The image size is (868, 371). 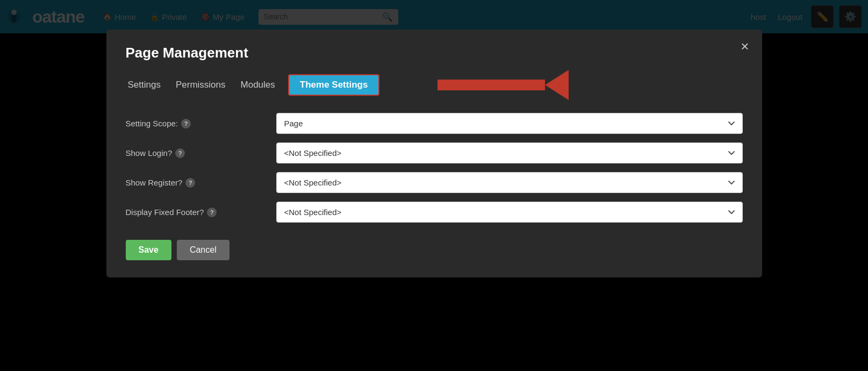 What do you see at coordinates (745, 46) in the screenshot?
I see `close-button: ×` at bounding box center [745, 46].